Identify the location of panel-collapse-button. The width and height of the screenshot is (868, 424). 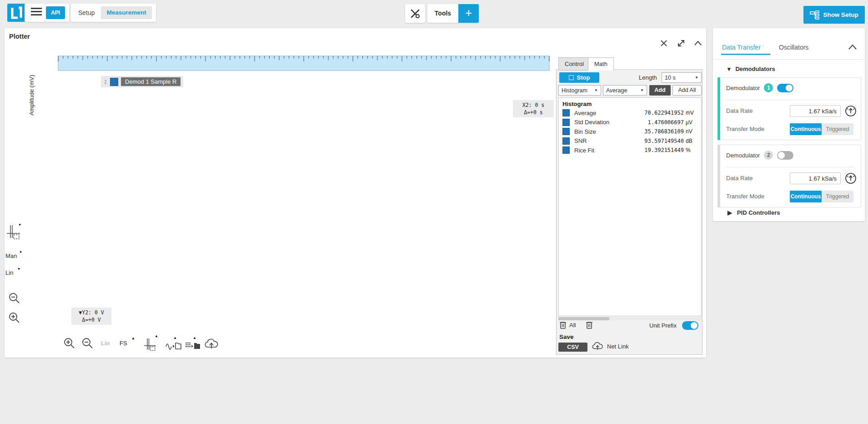
(853, 48).